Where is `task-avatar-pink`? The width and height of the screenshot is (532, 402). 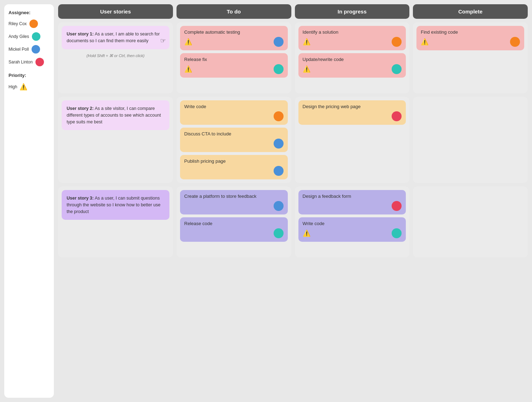 task-avatar-pink is located at coordinates (397, 116).